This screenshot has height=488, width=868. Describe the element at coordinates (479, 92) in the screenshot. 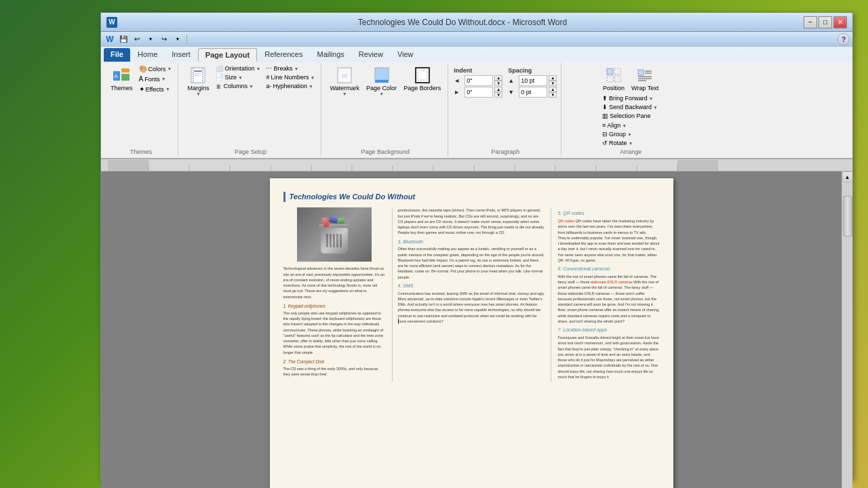

I see `indent-right-input` at that location.